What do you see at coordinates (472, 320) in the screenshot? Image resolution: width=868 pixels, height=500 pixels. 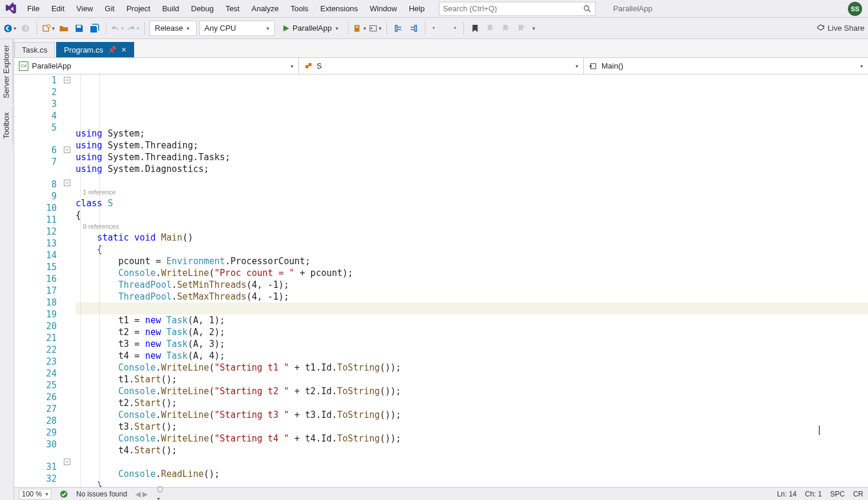 I see `code-line: t1 = new Task(A, 1);` at bounding box center [472, 320].